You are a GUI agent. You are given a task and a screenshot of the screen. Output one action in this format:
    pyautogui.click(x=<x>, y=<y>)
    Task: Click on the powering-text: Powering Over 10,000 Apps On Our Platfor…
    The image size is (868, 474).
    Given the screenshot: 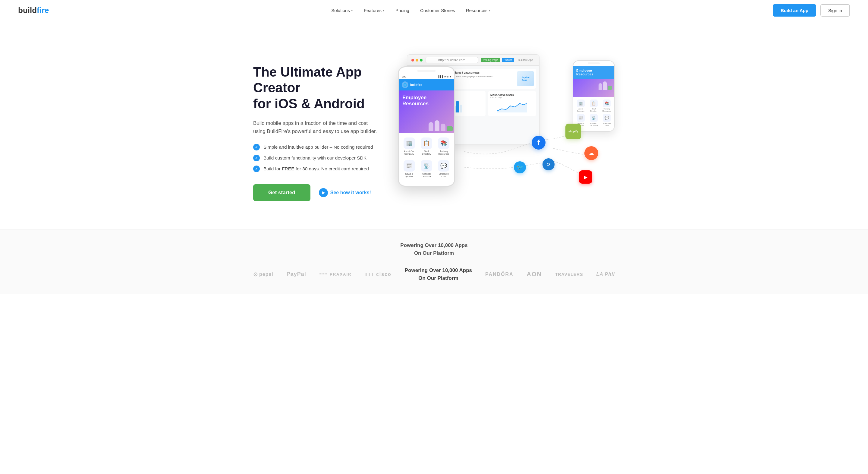 What is the action you would take?
    pyautogui.click(x=434, y=249)
    